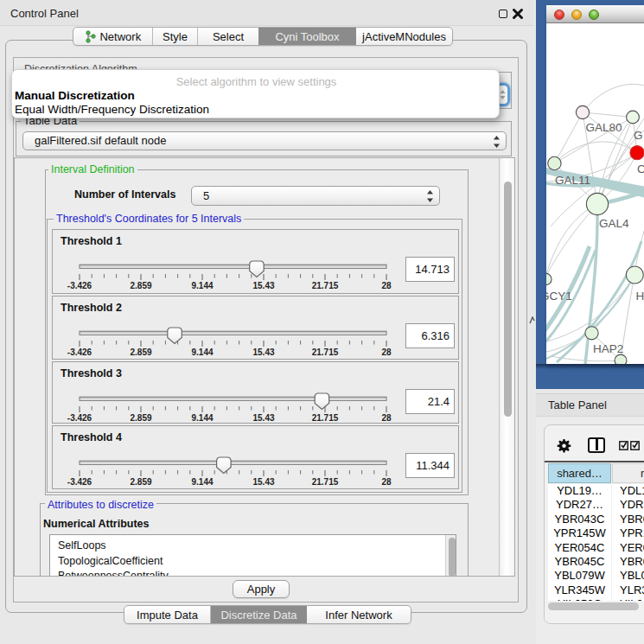 This screenshot has width=644, height=644. Describe the element at coordinates (639, 135) in the screenshot. I see `svg-text: G…` at that location.